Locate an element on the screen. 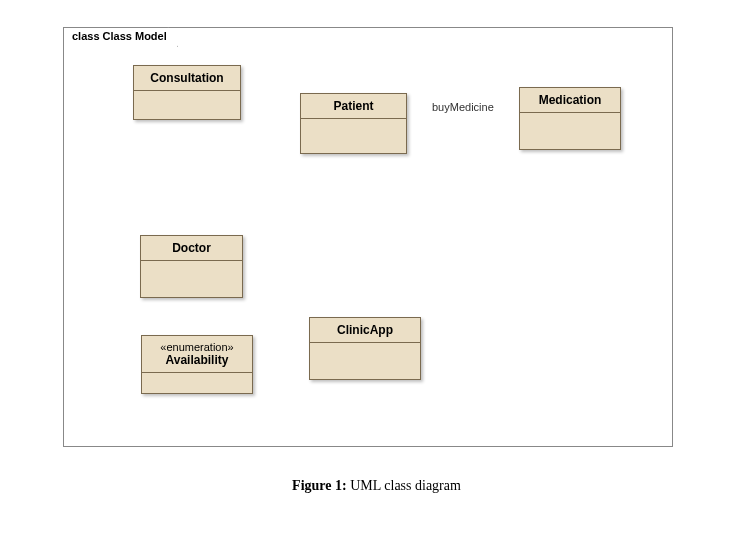 The image size is (753, 533). class-availability-stereotype: «enumeration» is located at coordinates (197, 347).